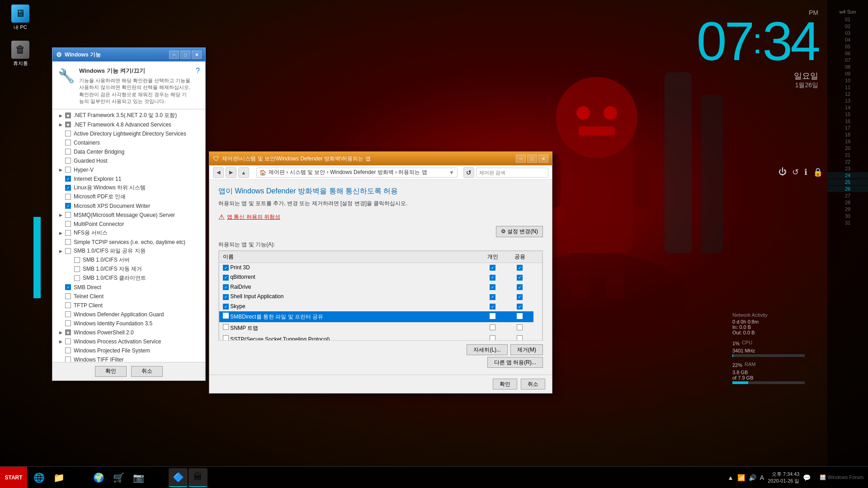  I want to click on tree-check-24: ■, so click(68, 333).